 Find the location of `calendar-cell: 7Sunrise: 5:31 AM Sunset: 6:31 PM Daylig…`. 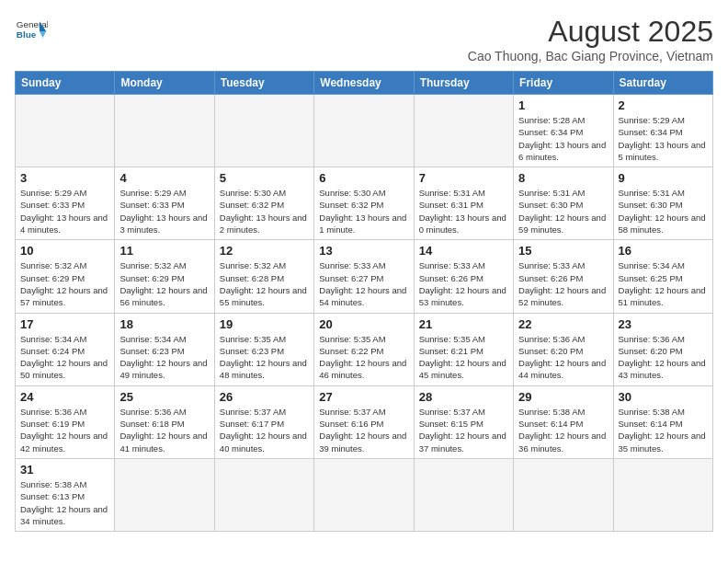

calendar-cell: 7Sunrise: 5:31 AM Sunset: 6:31 PM Daylig… is located at coordinates (463, 204).